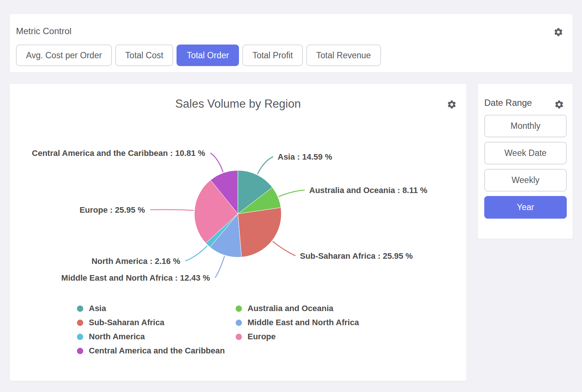 This screenshot has height=392, width=582. Describe the element at coordinates (508, 103) in the screenshot. I see `date-range-title: Date Range` at that location.